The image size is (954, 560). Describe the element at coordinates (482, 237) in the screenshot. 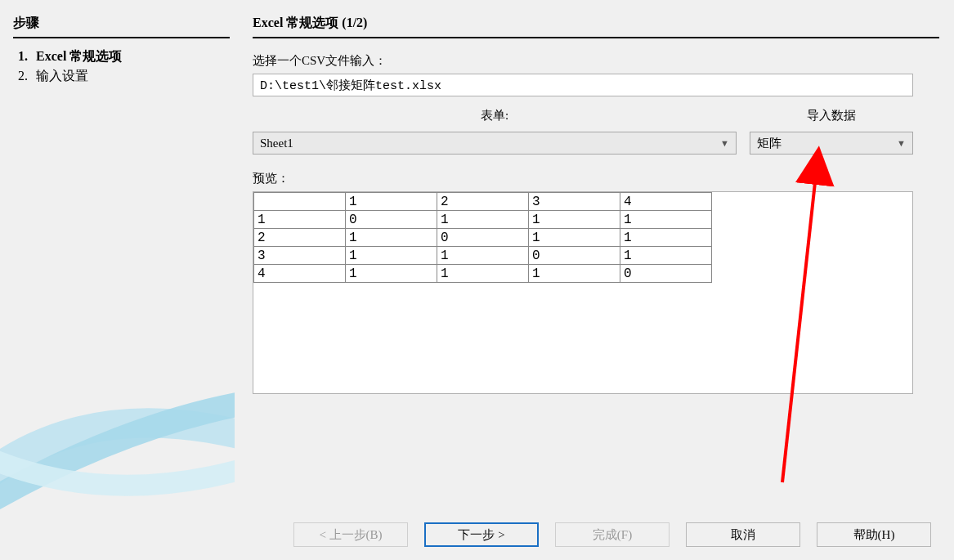

I see `preview-table: 1 2 3 4 1 0 1 1 1 2 1 0` at that location.